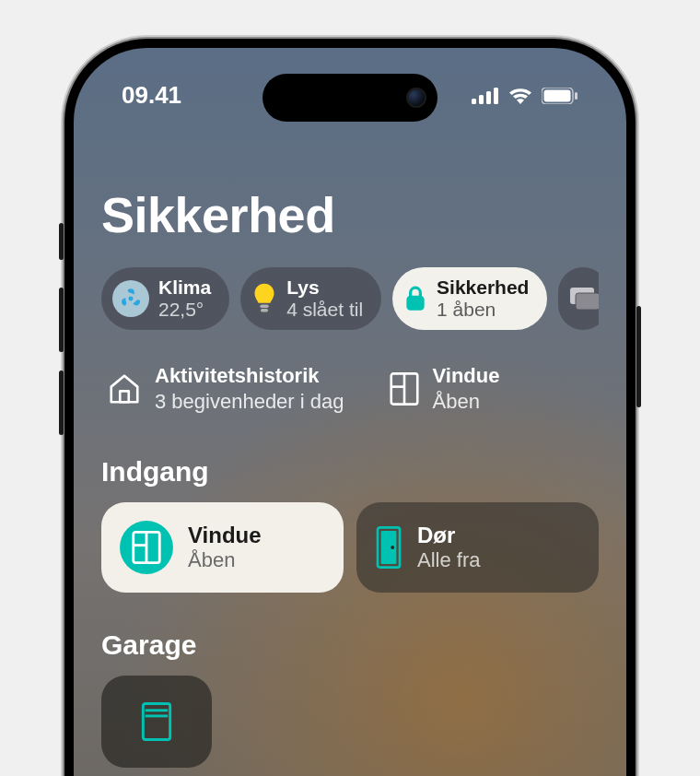 The image size is (700, 776). Describe the element at coordinates (250, 402) in the screenshot. I see `info-value: 3 begivenheder i dag` at that location.